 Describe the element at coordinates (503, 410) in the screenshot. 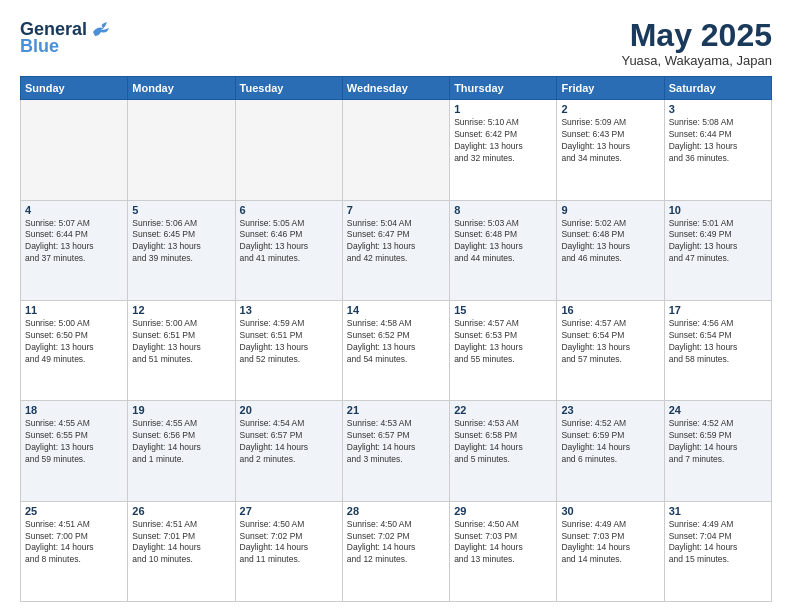

I see `day-number: 22` at that location.